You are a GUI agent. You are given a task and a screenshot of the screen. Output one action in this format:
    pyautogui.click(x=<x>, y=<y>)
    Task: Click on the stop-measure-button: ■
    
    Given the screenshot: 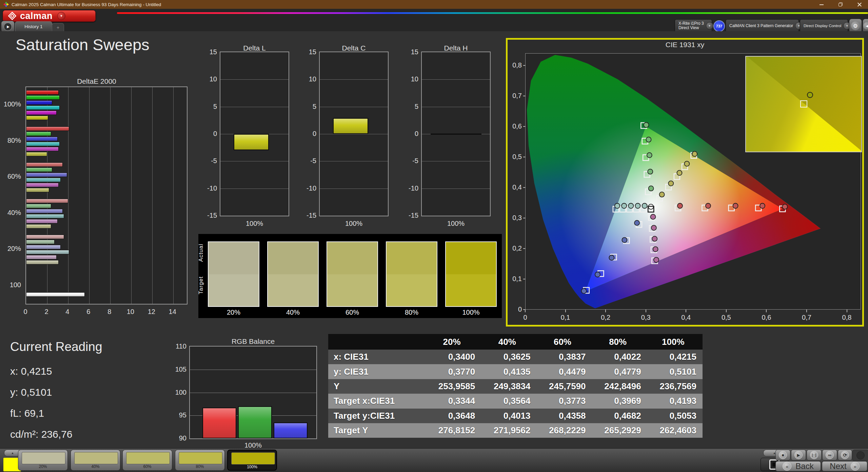 What is the action you would take?
    pyautogui.click(x=783, y=455)
    